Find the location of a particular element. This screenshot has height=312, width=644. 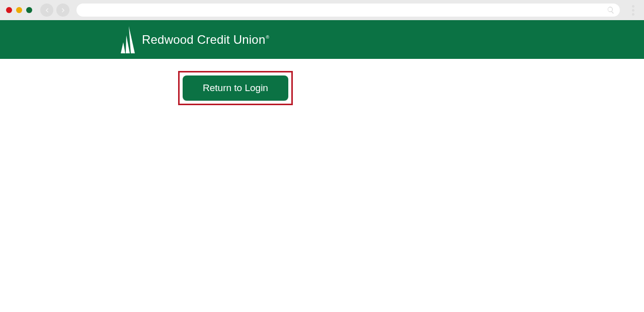

arrow-left-icon is located at coordinates (47, 10).